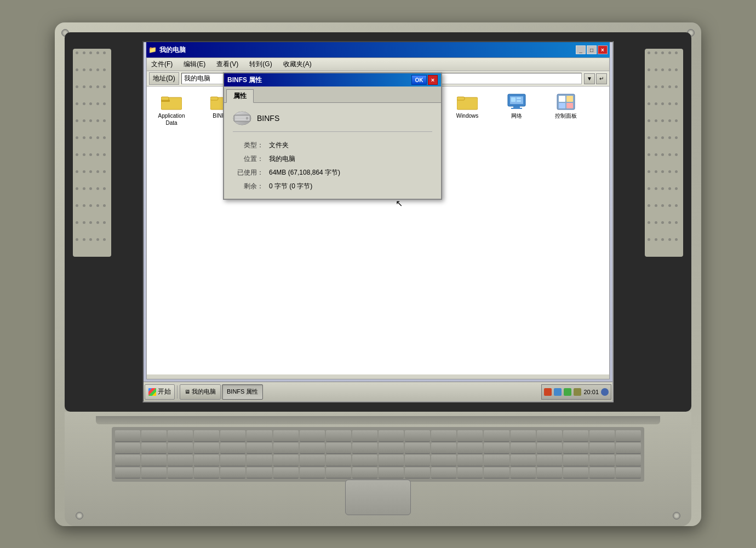 This screenshot has height=548, width=756. I want to click on start-label: 开始, so click(164, 392).